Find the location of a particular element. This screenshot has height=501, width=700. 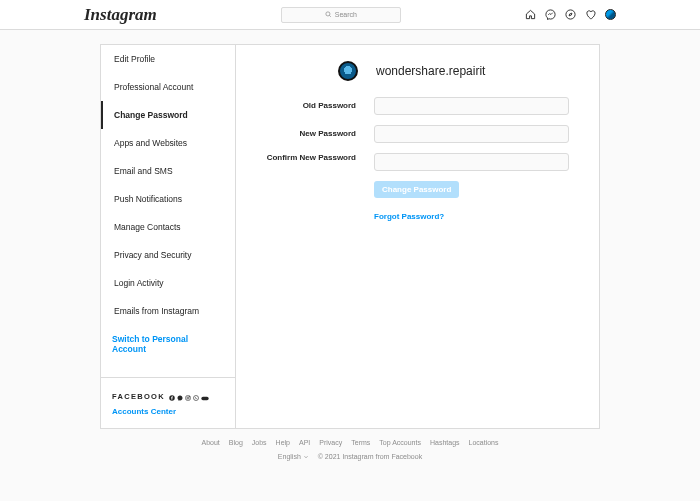

sidebar-item-professional-account: Professional Account is located at coordinates (168, 87).